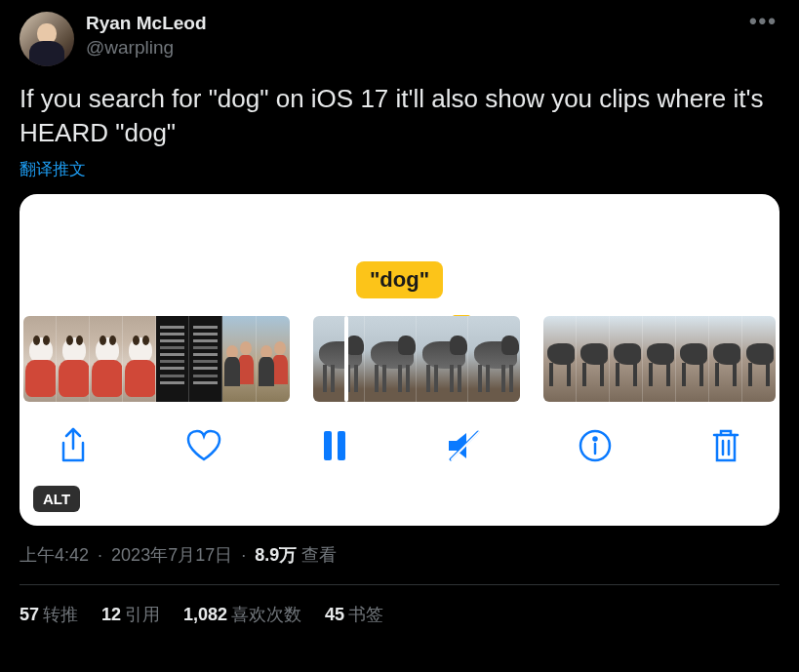  Describe the element at coordinates (172, 555) in the screenshot. I see `tweet-date: 2023年7月17日` at that location.